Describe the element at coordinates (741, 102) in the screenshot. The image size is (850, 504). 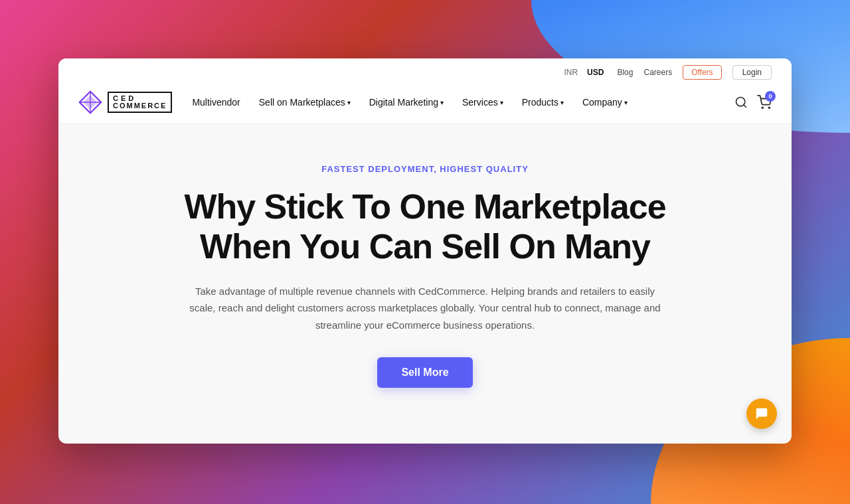
I see `search-icon` at that location.